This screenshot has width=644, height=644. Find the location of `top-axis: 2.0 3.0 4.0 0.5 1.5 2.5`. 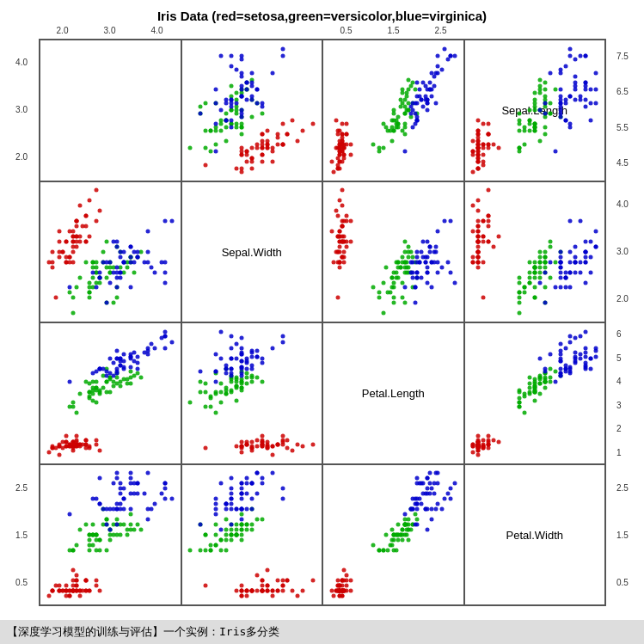

top-axis: 2.0 3.0 4.0 0.5 1.5 2.5 is located at coordinates (322, 31).